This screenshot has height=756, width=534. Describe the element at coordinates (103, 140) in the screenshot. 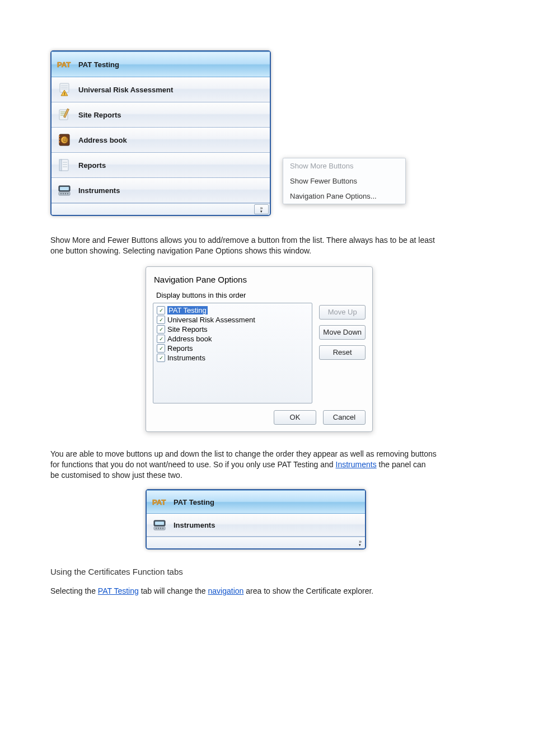

I see `nav-item-label: Address book` at that location.